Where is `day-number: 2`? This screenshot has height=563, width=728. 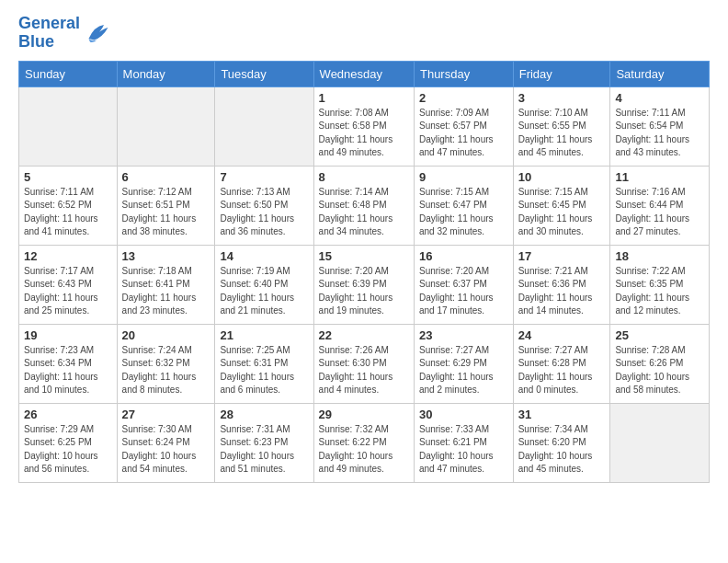 day-number: 2 is located at coordinates (463, 98).